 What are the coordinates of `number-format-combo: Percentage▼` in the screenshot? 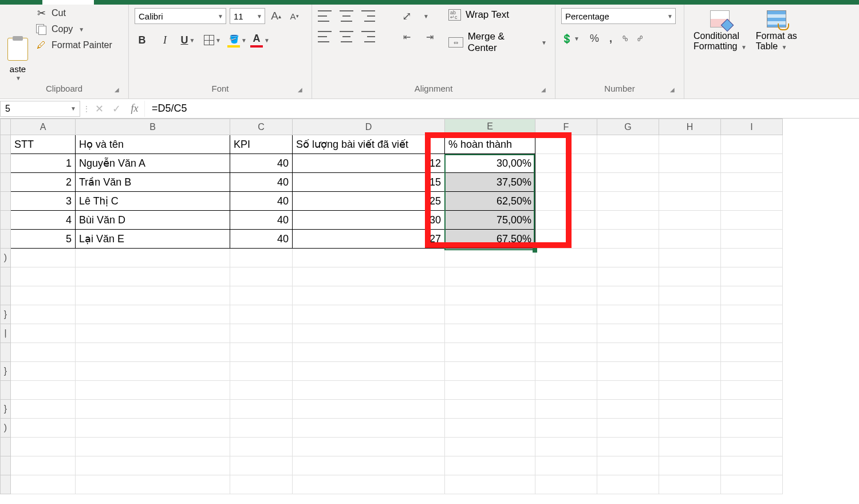 It's located at (618, 16).